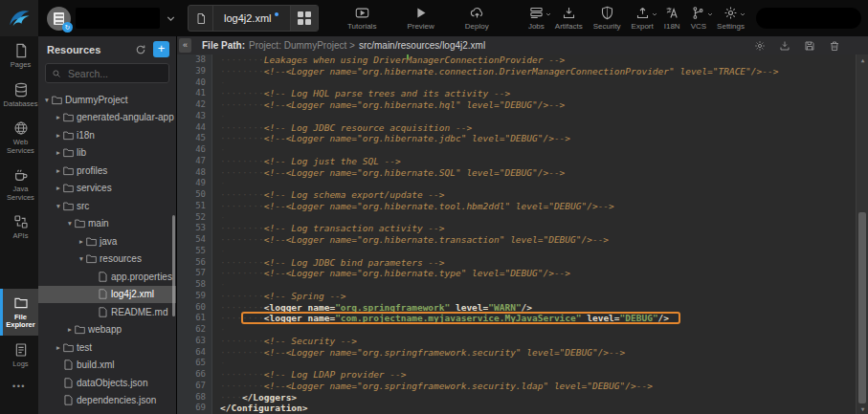 The image size is (868, 414). I want to click on sidebar-item-label: Web Services, so click(21, 147).